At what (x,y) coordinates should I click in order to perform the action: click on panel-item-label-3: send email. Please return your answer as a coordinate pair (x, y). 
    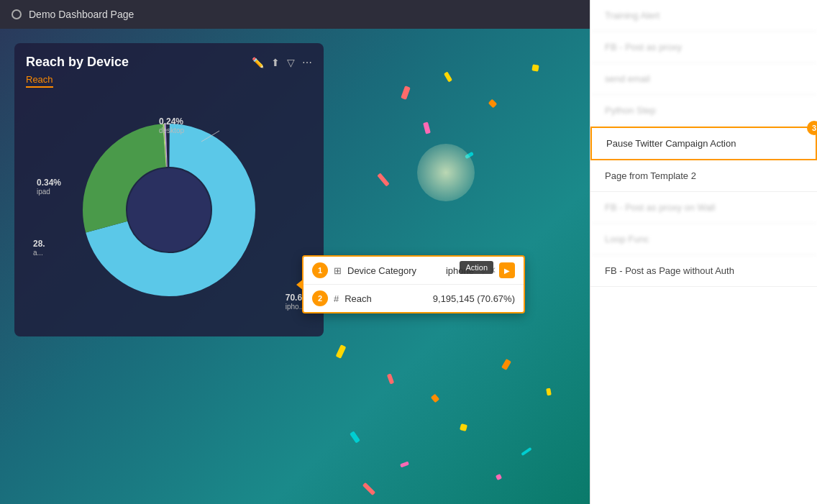
    Looking at the image, I should click on (627, 79).